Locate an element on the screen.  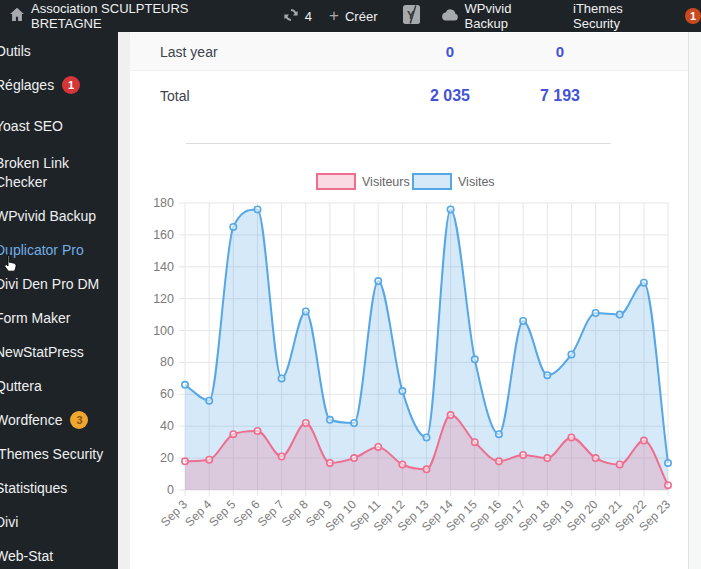
sidebar-item-label: Wordfence is located at coordinates (31, 420).